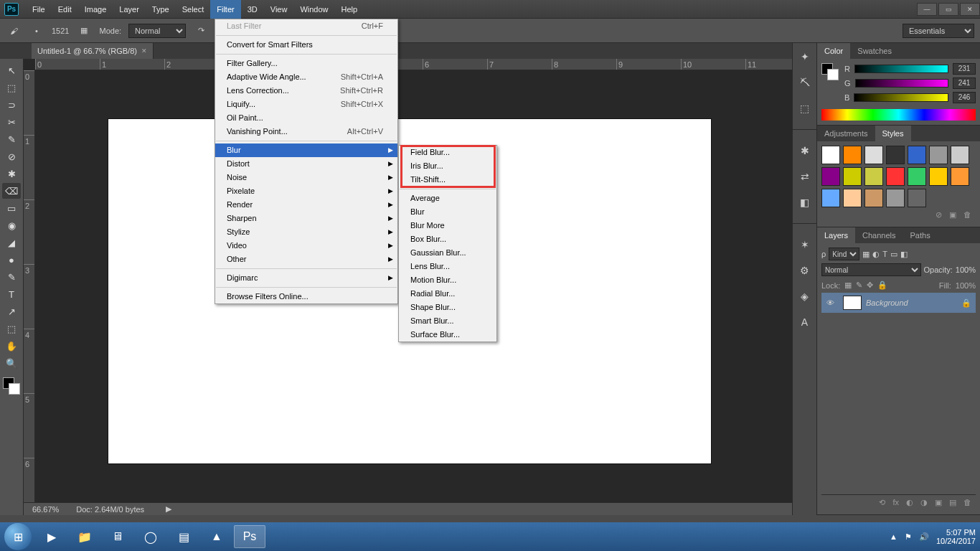 The height and width of the screenshot is (551, 980). I want to click on minimize-button: —, so click(927, 9).